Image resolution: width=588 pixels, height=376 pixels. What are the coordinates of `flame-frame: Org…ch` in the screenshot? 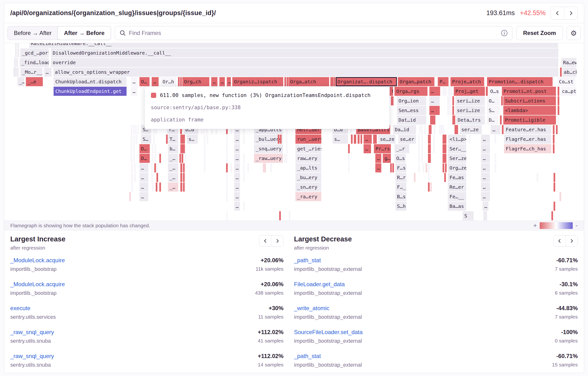 It's located at (196, 82).